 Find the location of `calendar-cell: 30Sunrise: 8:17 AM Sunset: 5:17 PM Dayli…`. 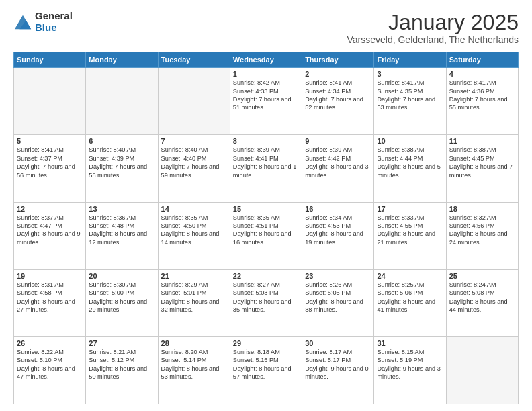

calendar-cell: 30Sunrise: 8:17 AM Sunset: 5:17 PM Dayli… is located at coordinates (339, 370).